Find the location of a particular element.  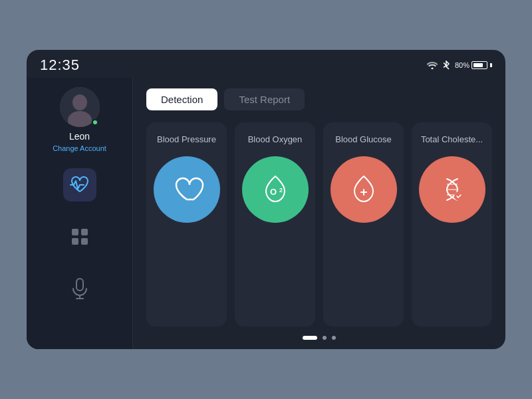

nav-item-mic is located at coordinates (80, 289).